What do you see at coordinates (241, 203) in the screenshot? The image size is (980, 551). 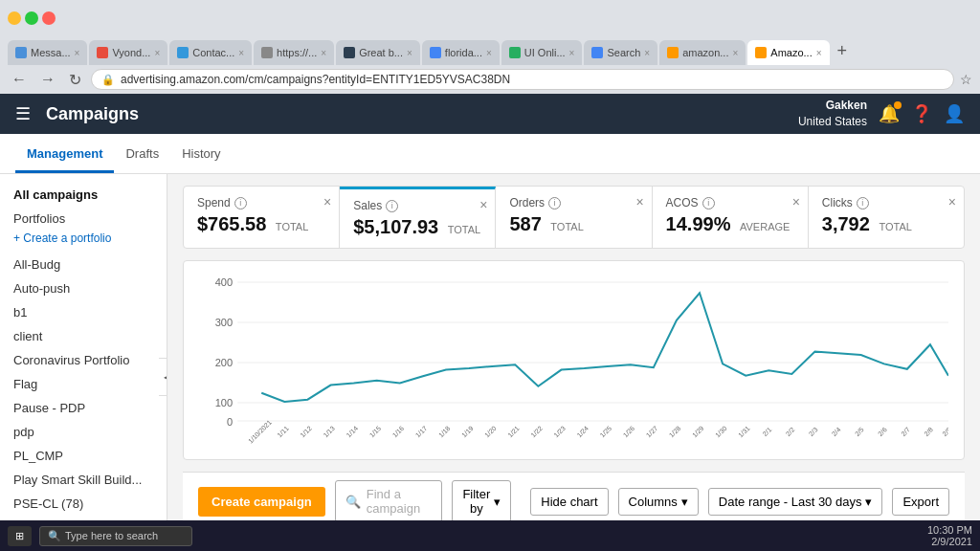 I see `spend-info-icon: i` at bounding box center [241, 203].